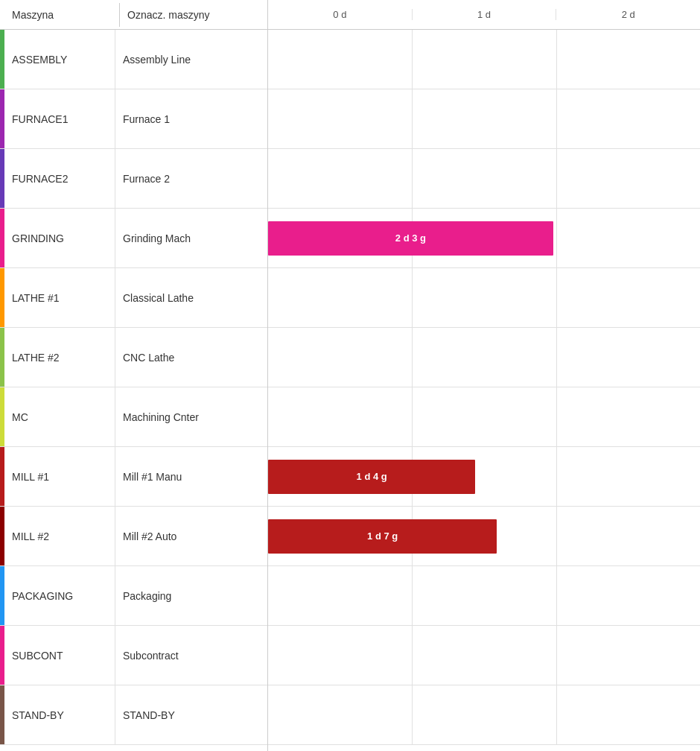  I want to click on machine-cell-mill1: MILL #1, so click(60, 477).